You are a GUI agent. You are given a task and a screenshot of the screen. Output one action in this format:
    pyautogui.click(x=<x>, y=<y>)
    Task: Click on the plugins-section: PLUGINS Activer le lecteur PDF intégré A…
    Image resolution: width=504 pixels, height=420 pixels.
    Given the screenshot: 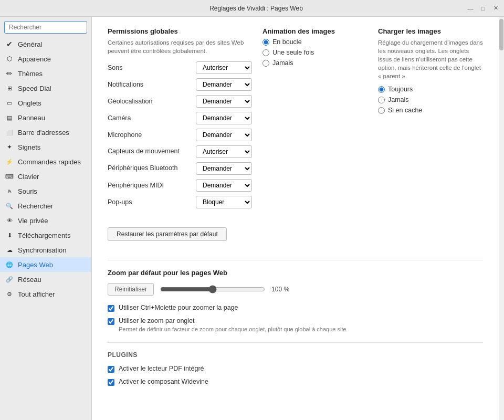 What is the action you would take?
    pyautogui.click(x=295, y=369)
    